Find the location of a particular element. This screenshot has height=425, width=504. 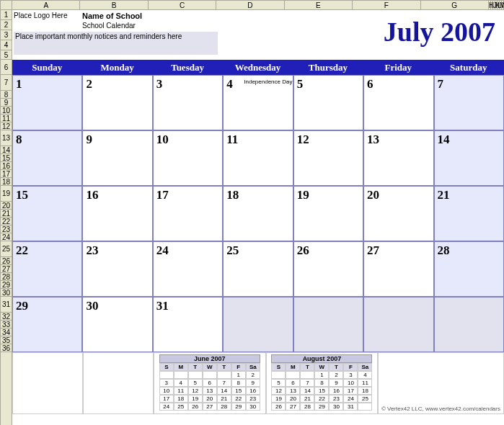

row-header-17: 17 is located at coordinates (6, 174).